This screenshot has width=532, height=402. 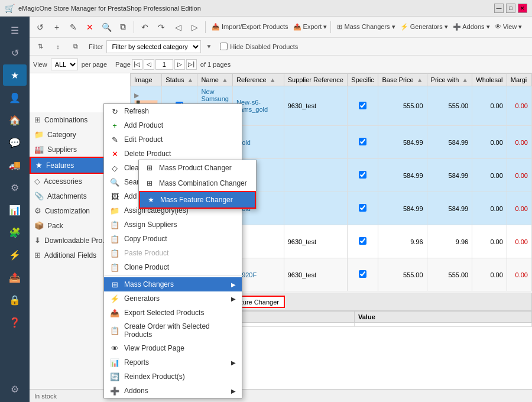 What do you see at coordinates (197, 183) in the screenshot?
I see `submenu-item-combination-changer: ⊞ Mass Combination Changer` at bounding box center [197, 183].